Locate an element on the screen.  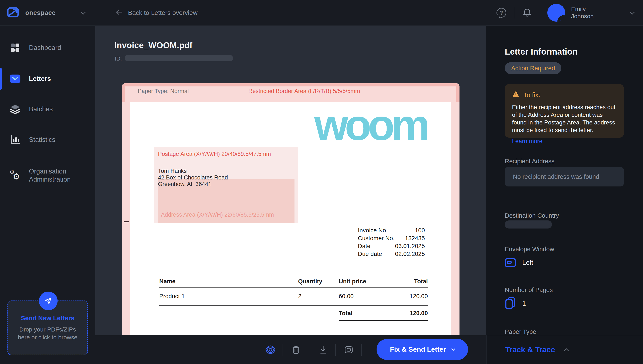
recipient-line: 42 Box of Chocolates Road is located at coordinates (193, 178).